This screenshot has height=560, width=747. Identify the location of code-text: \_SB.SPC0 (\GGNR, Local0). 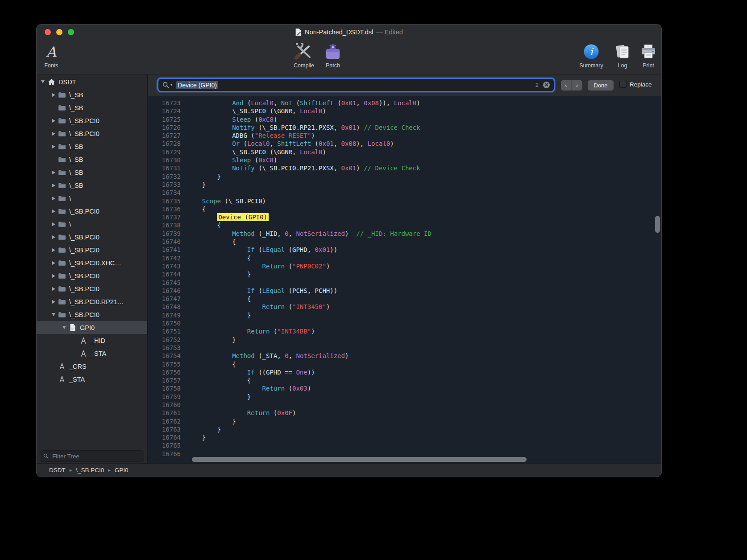
(257, 152).